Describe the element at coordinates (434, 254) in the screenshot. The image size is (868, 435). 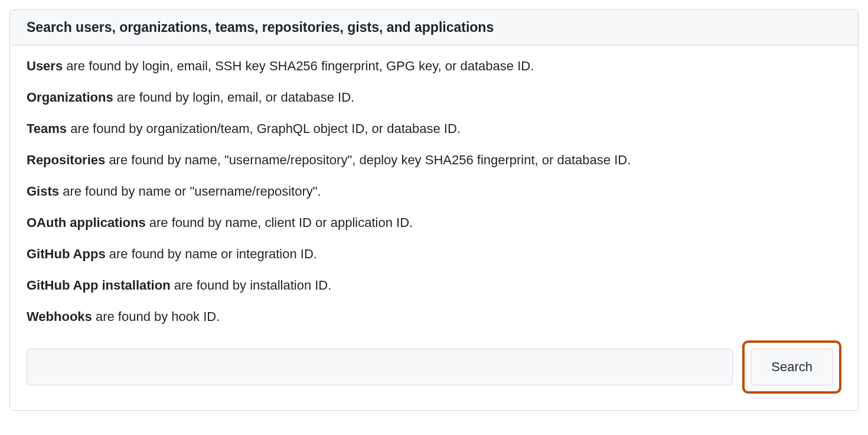
I see `help-line-github-apps: GitHub Apps are found by name or integra…` at that location.